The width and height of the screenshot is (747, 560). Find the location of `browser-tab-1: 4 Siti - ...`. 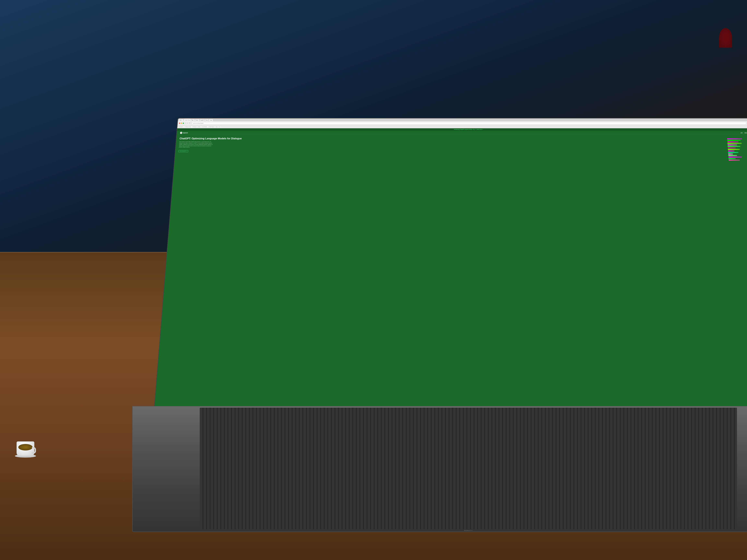

browser-tab-1: 4 Siti - ... is located at coordinates (181, 120).